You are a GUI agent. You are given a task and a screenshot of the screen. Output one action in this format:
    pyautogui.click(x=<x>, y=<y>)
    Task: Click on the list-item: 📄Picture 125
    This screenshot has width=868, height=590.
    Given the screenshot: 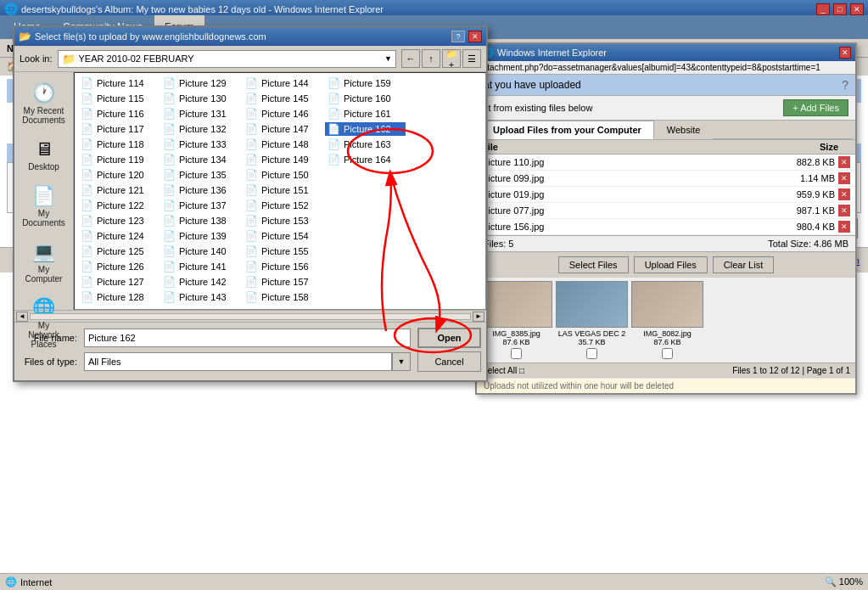 What is the action you would take?
    pyautogui.click(x=119, y=251)
    